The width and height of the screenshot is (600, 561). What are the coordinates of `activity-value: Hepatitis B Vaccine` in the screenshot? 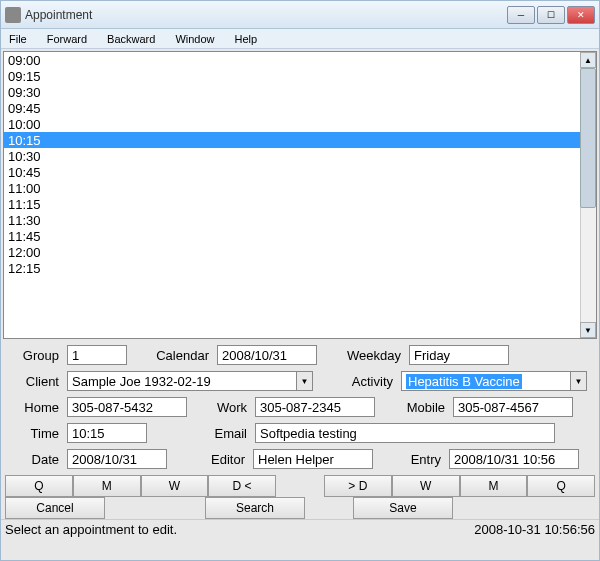 It's located at (464, 382).